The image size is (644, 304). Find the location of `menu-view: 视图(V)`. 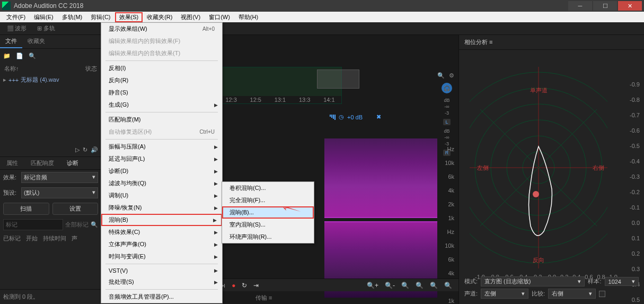

menu-view: 视图(V) is located at coordinates (191, 17).